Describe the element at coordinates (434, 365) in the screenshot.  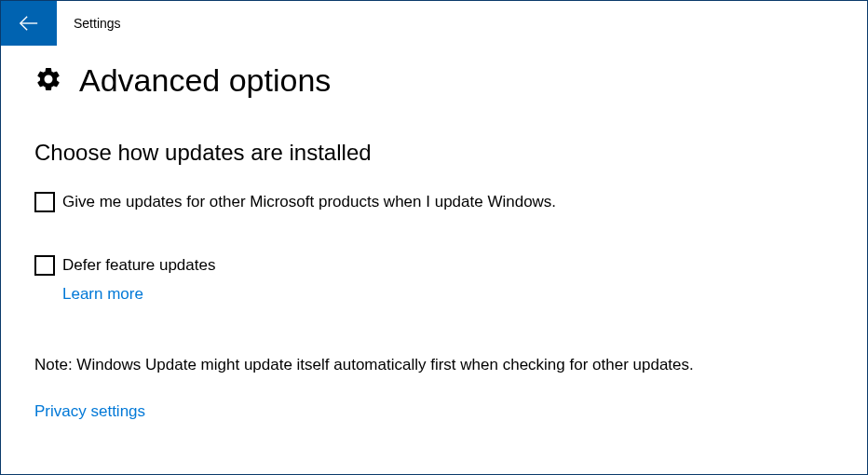
I see `note-text: Note: Windows Update might update itself…` at that location.